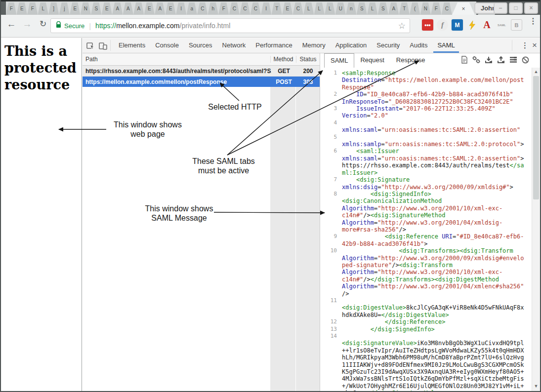  Describe the element at coordinates (446, 45) in the screenshot. I see `devtools-tab-saml: SAML` at that location.